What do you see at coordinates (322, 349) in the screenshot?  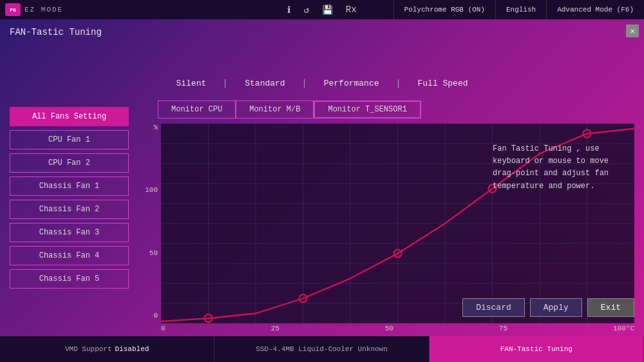 I see `bottom-bar: VMD Support Disabled SSD-4.4MB Liquid-Co…` at bounding box center [322, 349].